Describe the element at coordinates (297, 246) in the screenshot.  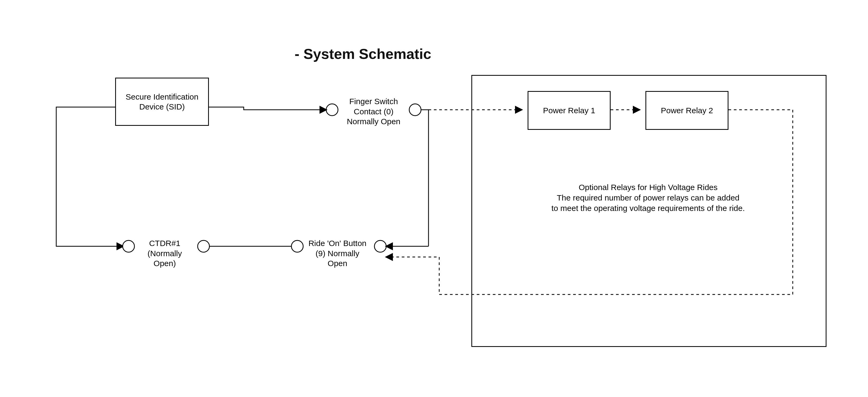
I see `ride-terminal-left` at that location.